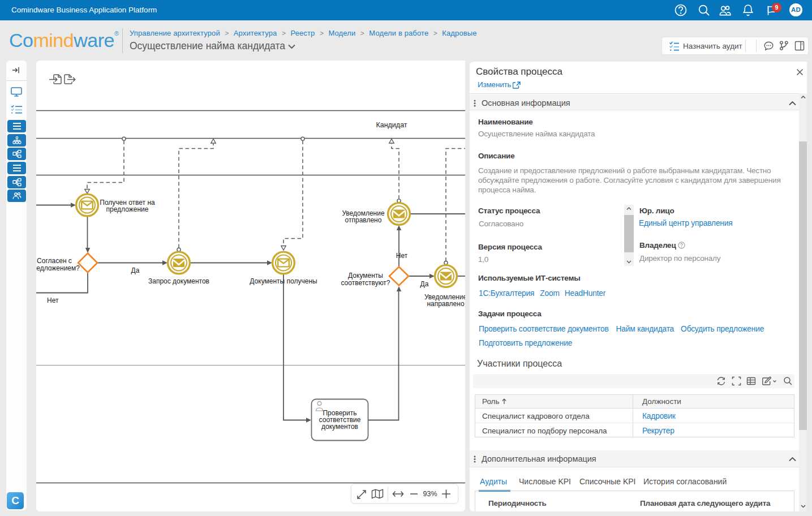 Image resolution: width=812 pixels, height=516 pixels. I want to click on svg-text: Документы получены, so click(283, 281).